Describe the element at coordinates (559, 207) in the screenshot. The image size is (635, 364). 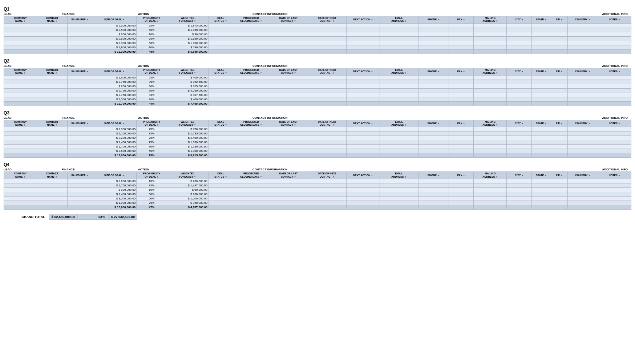
I see `total-empty14` at that location.